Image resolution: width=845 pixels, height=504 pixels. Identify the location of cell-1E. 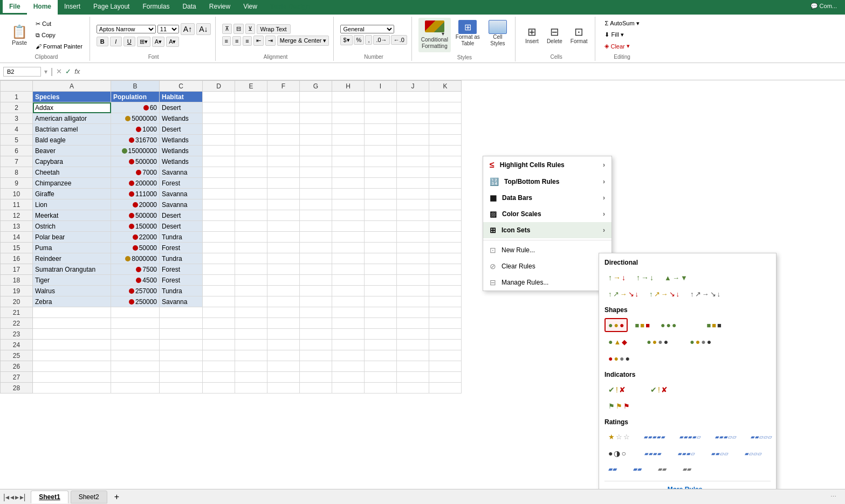
(251, 97).